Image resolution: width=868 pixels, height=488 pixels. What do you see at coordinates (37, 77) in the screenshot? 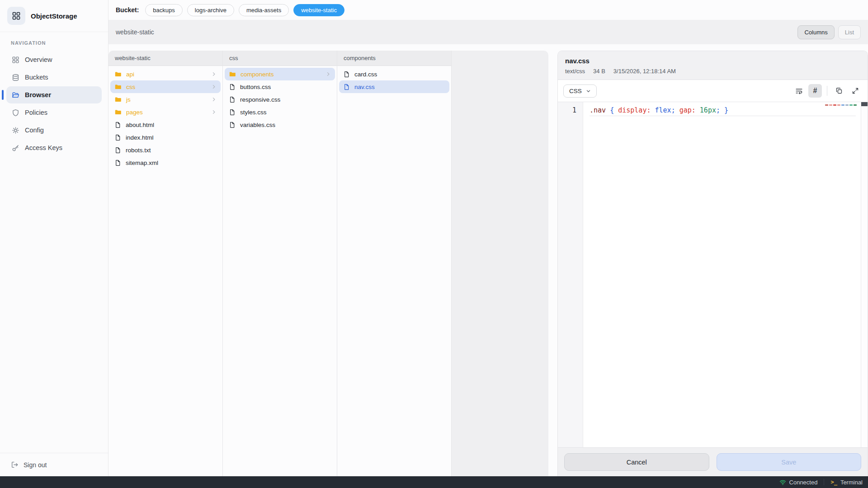
I see `sidebar-item-label: Buckets` at bounding box center [37, 77].